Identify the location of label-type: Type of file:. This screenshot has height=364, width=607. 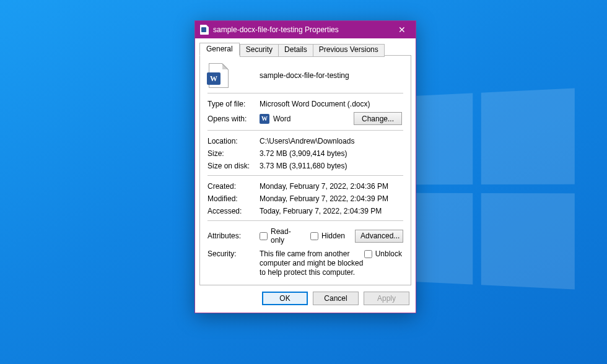
(234, 104).